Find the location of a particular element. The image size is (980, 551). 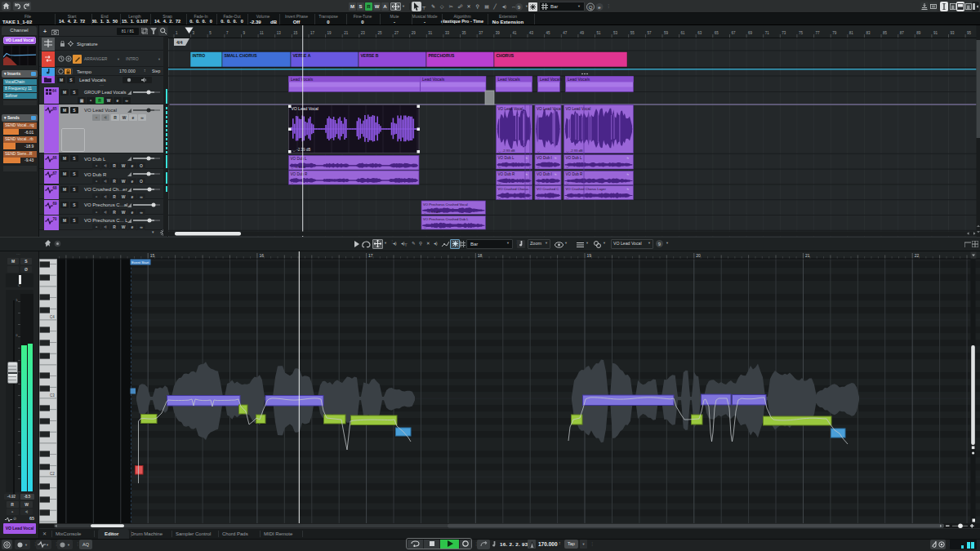

svg-text: ◡ -4.8 dB is located at coordinates (299, 167).